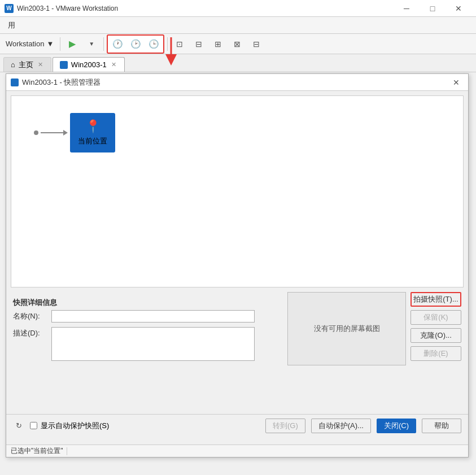  I want to click on name-label: 名称(N):, so click(30, 316).